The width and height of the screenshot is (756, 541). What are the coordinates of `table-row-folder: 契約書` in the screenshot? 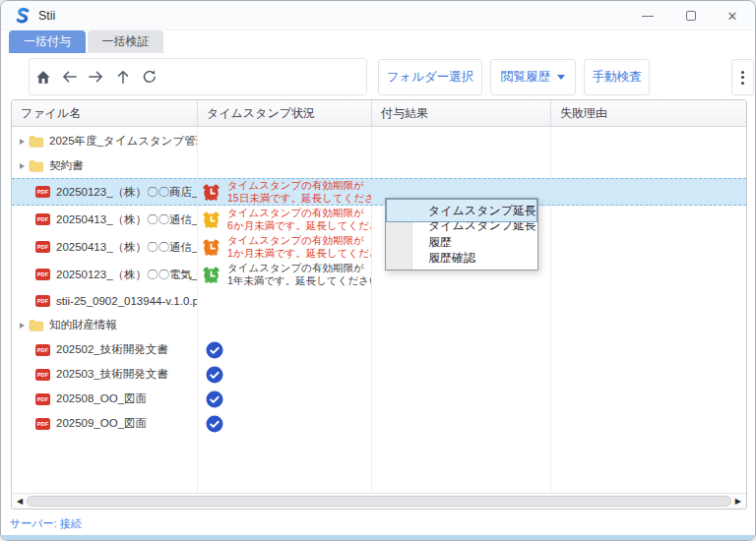 It's located at (379, 165).